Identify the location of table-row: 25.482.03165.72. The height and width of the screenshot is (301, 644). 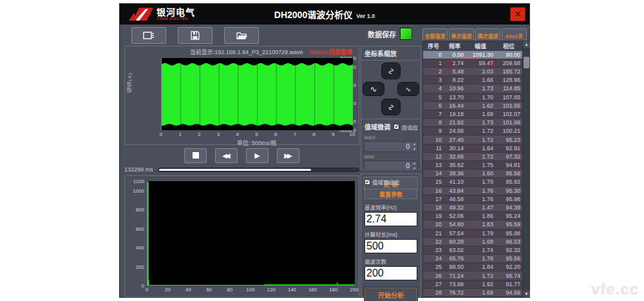
(473, 72).